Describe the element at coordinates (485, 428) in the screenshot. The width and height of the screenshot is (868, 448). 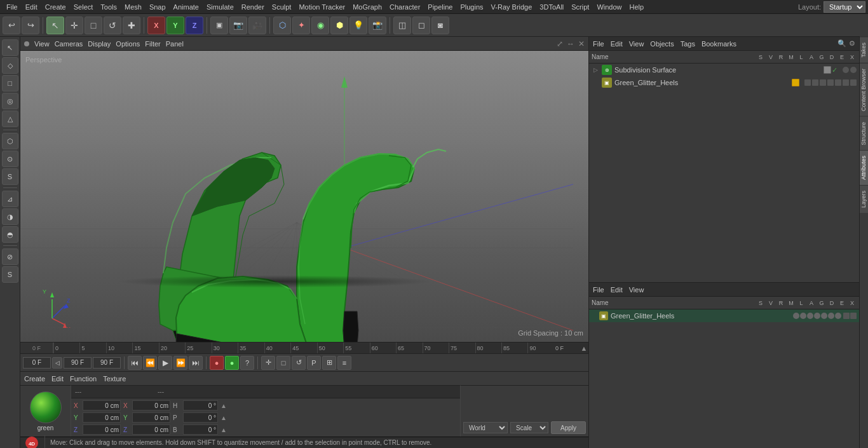
I see `world-dropdown: World` at that location.